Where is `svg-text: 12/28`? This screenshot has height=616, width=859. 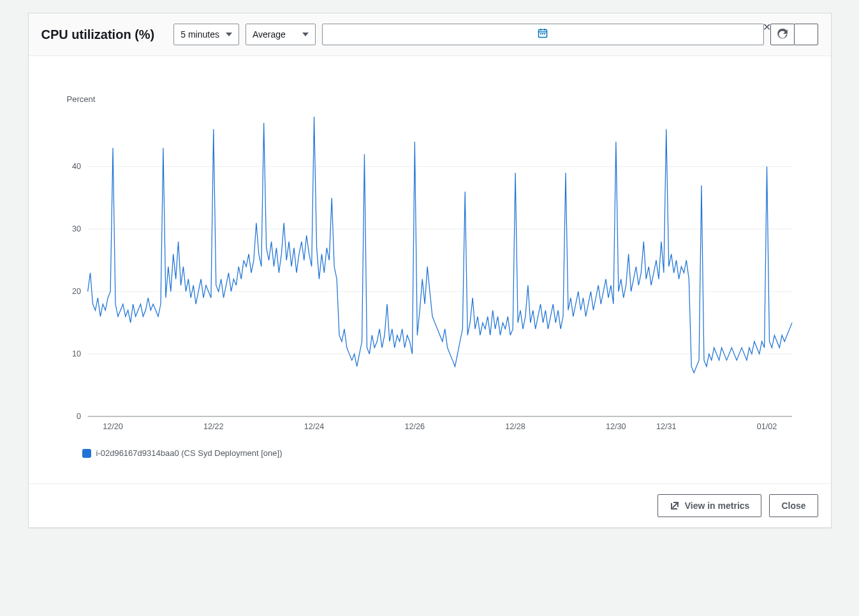 svg-text: 12/28 is located at coordinates (515, 427).